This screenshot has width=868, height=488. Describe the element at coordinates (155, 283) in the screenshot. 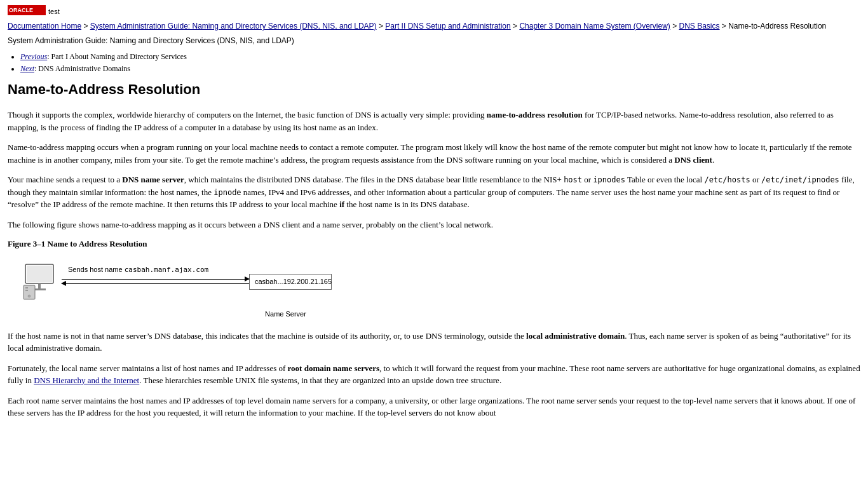

I see `arrow-bottom-line` at that location.